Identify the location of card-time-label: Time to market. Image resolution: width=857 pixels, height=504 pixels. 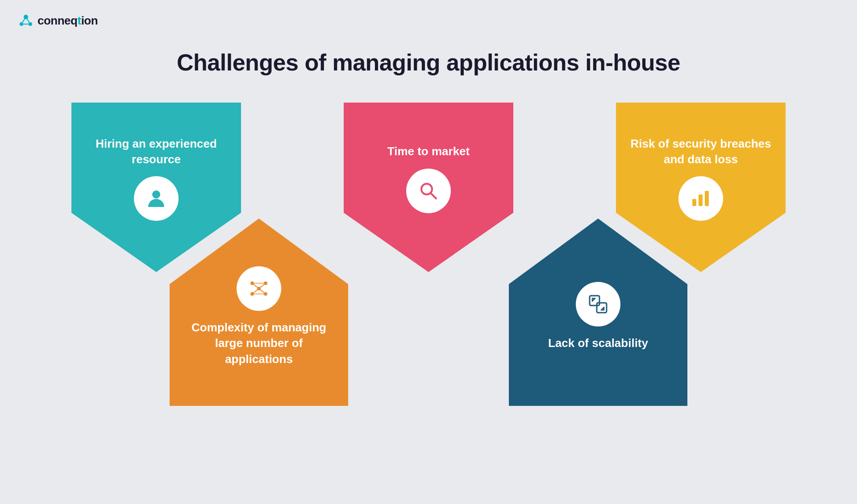
(428, 152).